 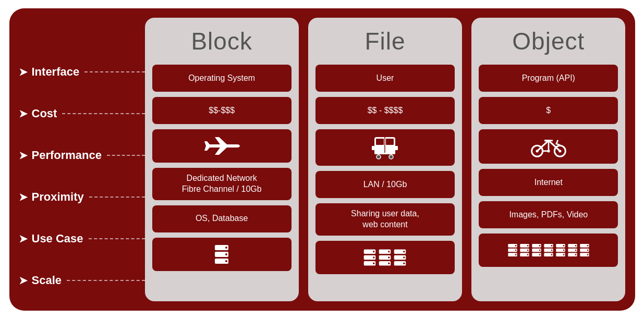 What do you see at coordinates (82, 197) in the screenshot?
I see `label-proximity: ➤ Proximity` at bounding box center [82, 197].